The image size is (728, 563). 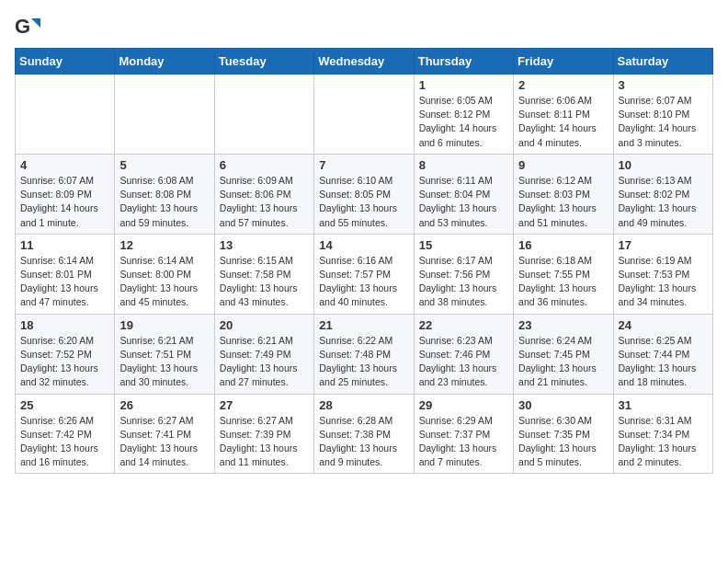 I want to click on calendar-cell: 5Sunrise: 6:08 AM Sunset: 8:08 PM Daylig…, so click(x=165, y=193).